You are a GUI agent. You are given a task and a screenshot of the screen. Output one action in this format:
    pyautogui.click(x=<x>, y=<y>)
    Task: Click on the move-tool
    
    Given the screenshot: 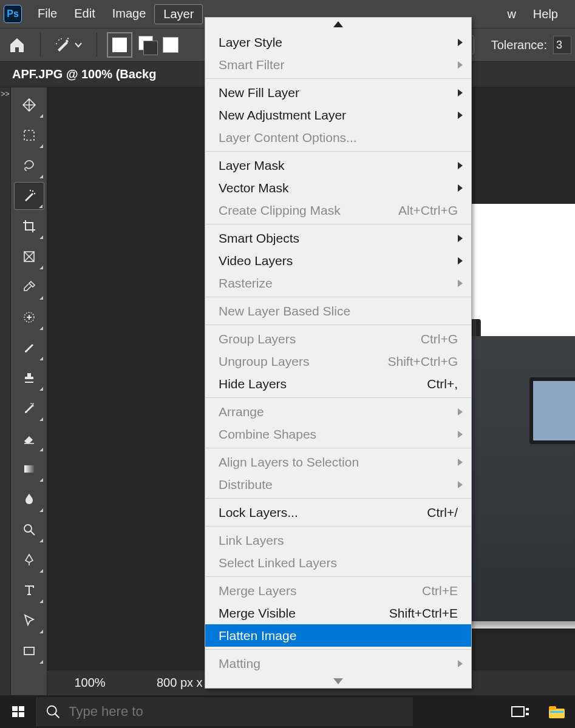 What is the action you would take?
    pyautogui.click(x=29, y=105)
    